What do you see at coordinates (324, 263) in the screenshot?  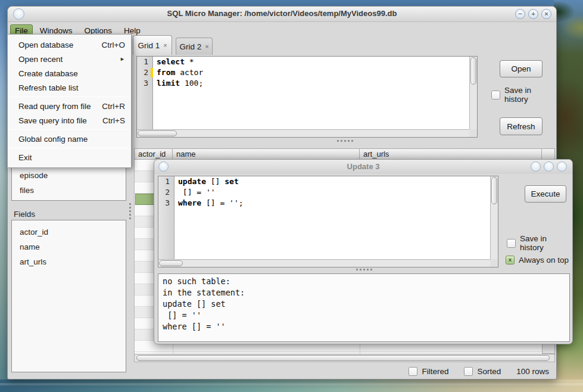 I see `update-editor-hscrollbar` at bounding box center [324, 263].